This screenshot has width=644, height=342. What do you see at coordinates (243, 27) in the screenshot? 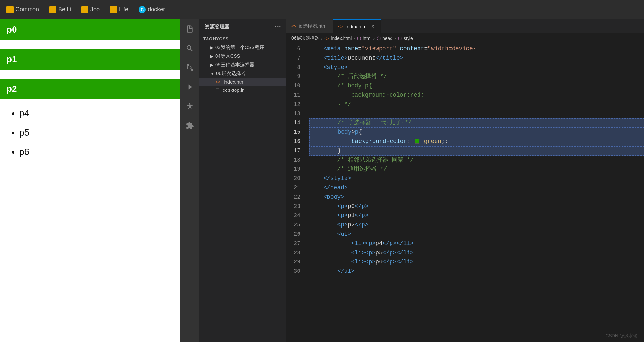
I see `explorer-header: 资源管理器 ···` at bounding box center [243, 27].